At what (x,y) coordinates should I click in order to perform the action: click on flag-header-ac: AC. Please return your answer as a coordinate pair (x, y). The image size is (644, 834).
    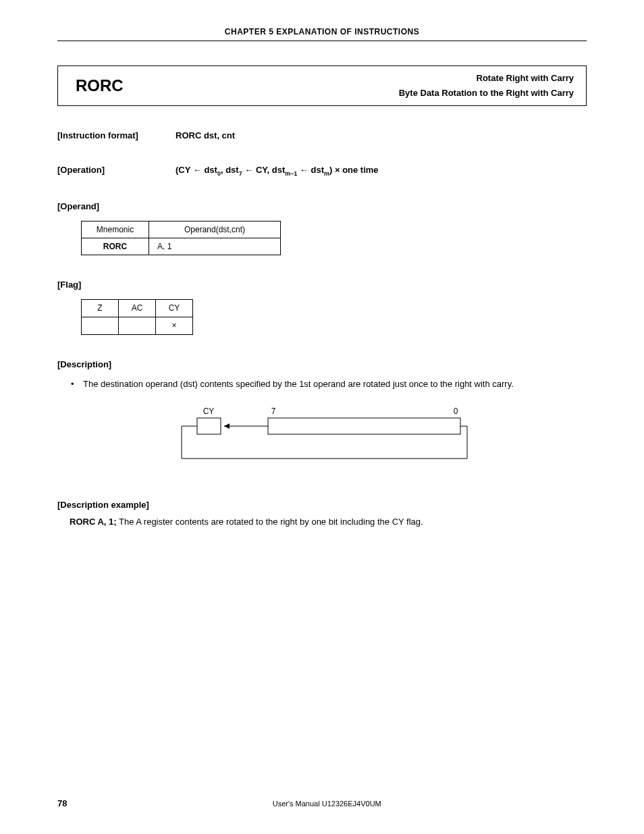
    Looking at the image, I should click on (138, 308).